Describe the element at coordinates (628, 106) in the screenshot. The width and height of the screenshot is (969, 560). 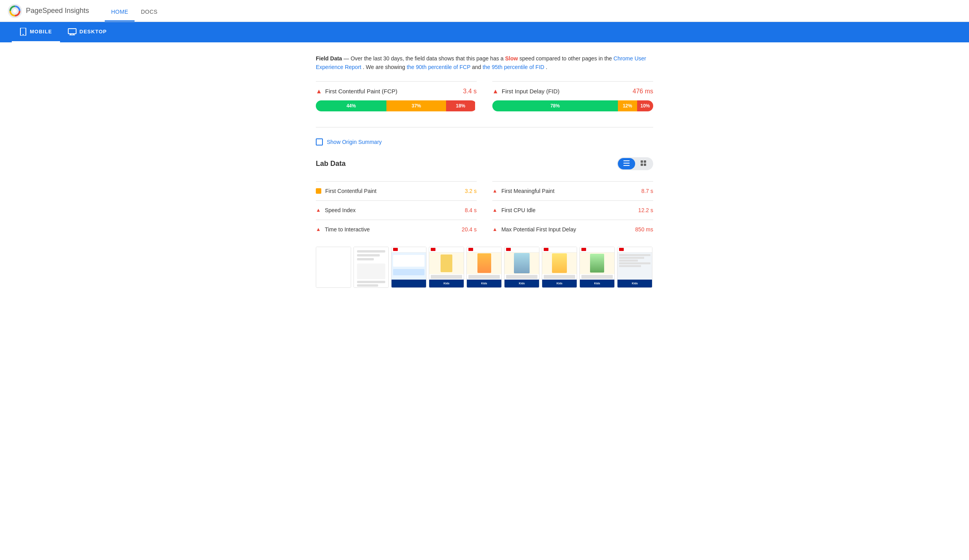
I see `fid-seg-orange: 12%` at that location.